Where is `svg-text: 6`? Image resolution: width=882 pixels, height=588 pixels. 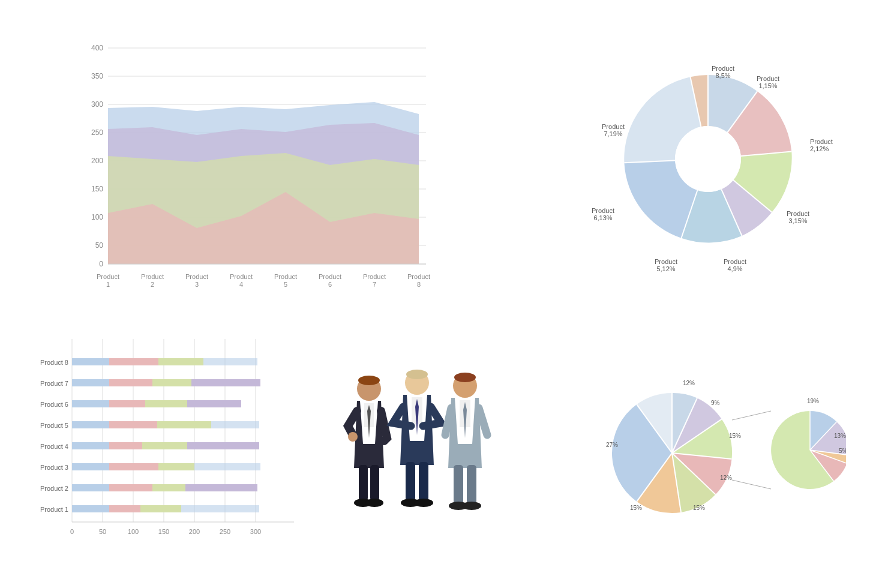
svg-text: 6 is located at coordinates (330, 284).